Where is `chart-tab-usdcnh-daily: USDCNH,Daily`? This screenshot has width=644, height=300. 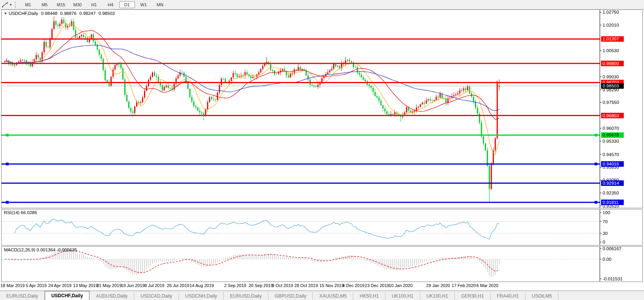
chart-tab-usdcnh-daily: USDCNH,Daily is located at coordinates (201, 296).